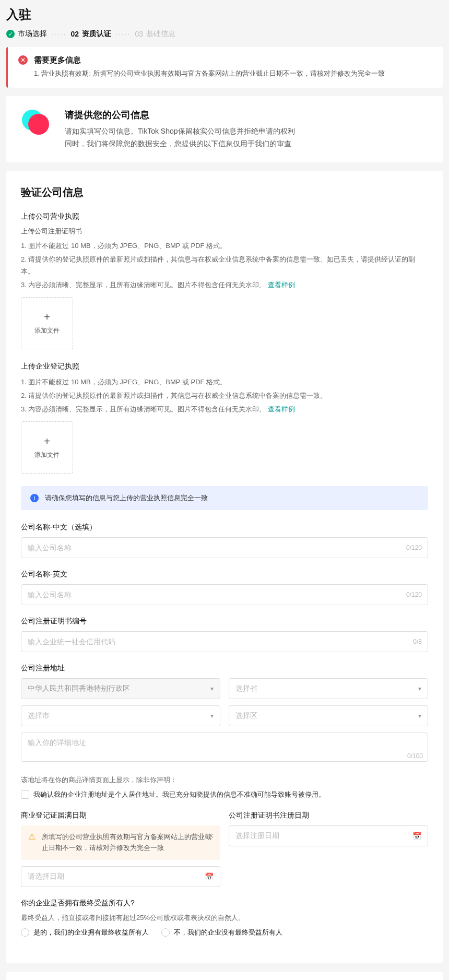 The image size is (449, 980). Describe the element at coordinates (97, 34) in the screenshot. I see `step2-label: 资质认证` at that location.